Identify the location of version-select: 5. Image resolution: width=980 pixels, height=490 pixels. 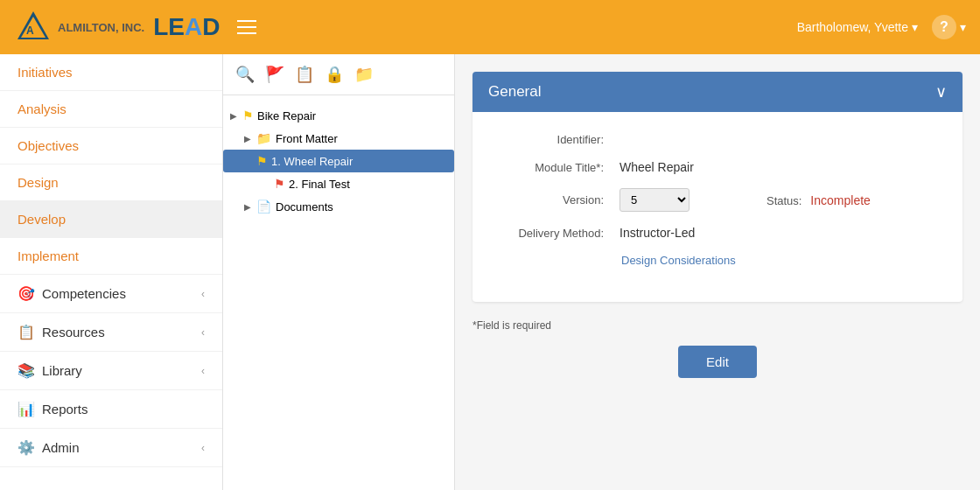
(654, 200).